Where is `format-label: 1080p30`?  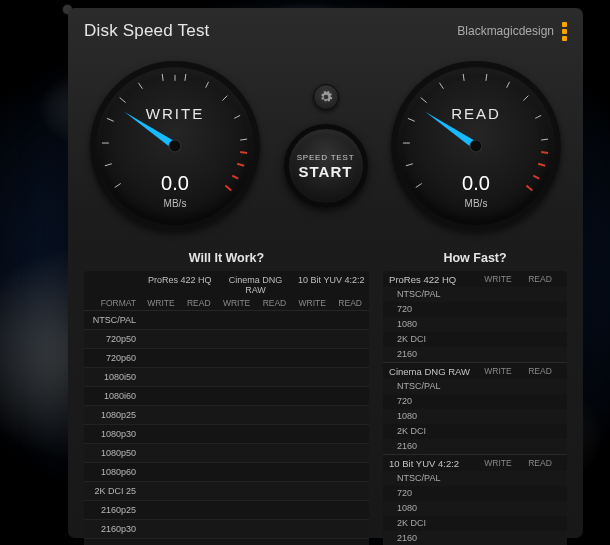
format-label: 1080p30 is located at coordinates (113, 434).